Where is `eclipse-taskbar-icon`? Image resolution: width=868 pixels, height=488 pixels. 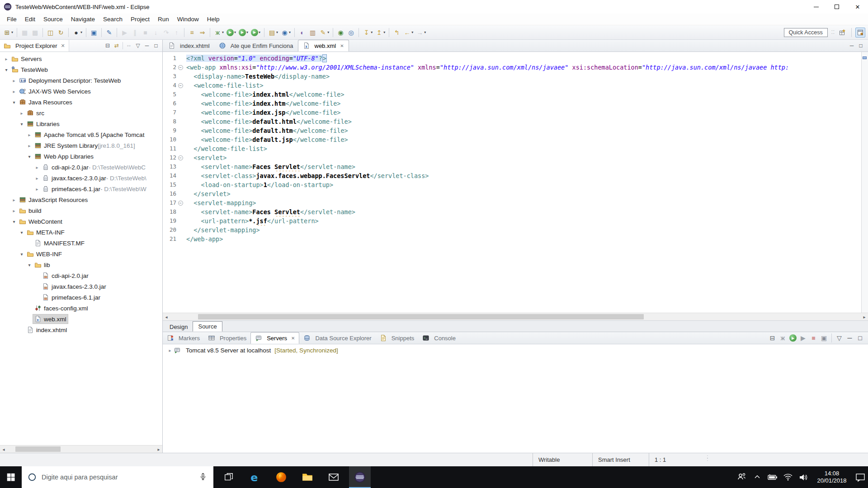 eclipse-taskbar-icon is located at coordinates (360, 477).